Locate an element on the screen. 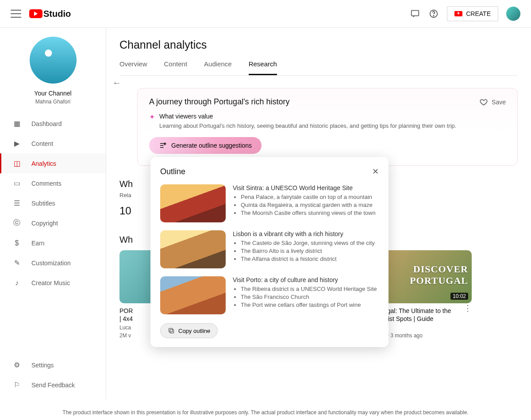 The width and height of the screenshot is (531, 420). copy-icon is located at coordinates (171, 331).